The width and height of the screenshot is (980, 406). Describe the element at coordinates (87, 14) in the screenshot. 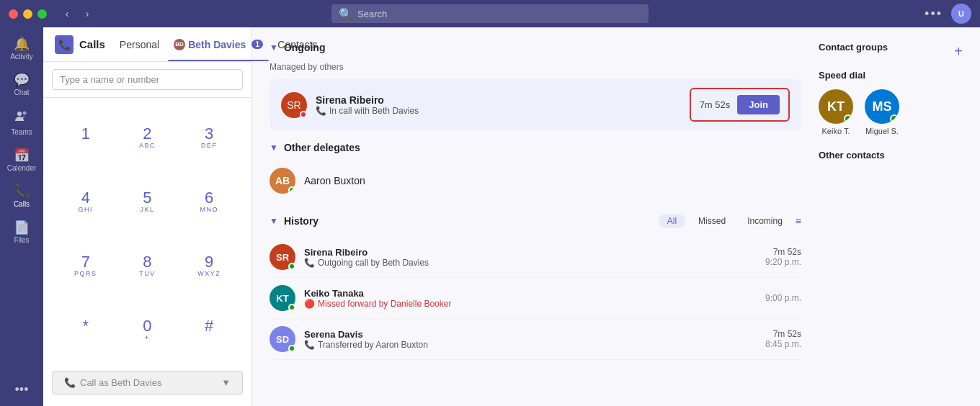

I see `forward-button: ›` at that location.